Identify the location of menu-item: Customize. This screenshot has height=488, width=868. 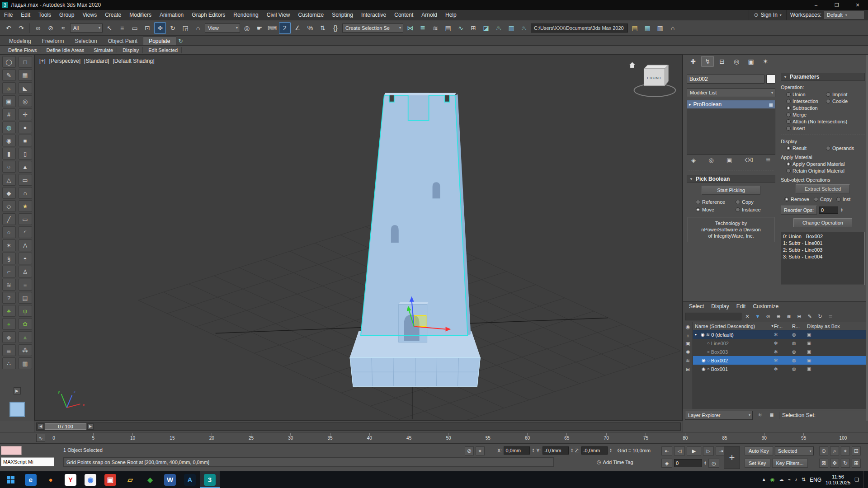
(311, 15).